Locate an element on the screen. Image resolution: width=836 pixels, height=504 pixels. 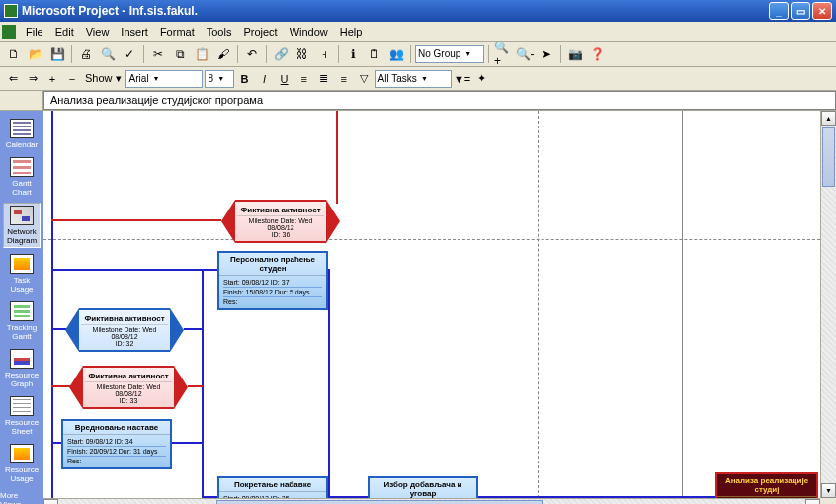
connector is located at coordinates (194, 329).